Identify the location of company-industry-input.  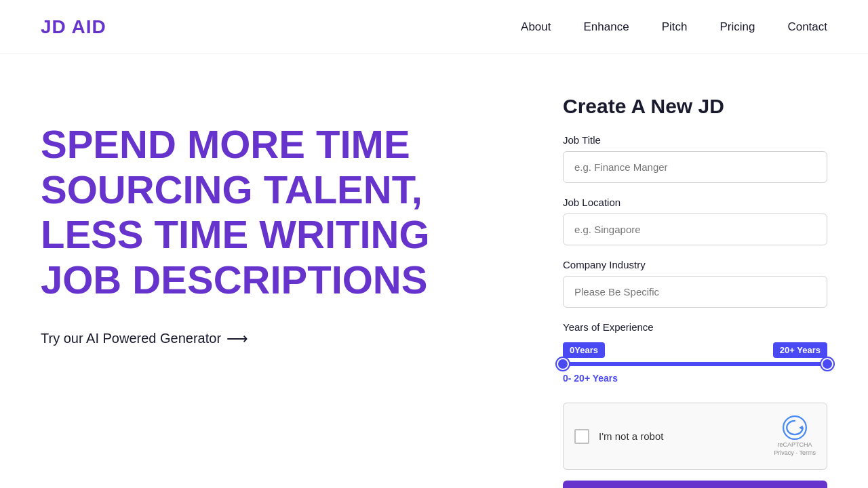
(695, 291).